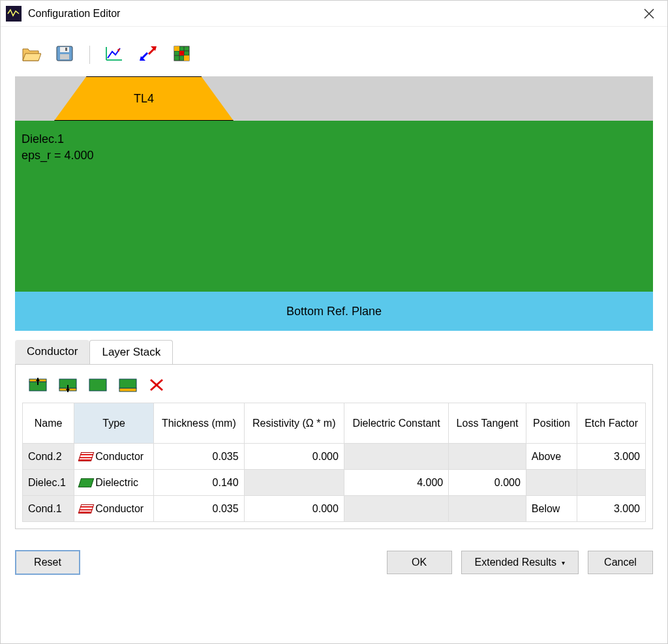 Image resolution: width=668 pixels, height=644 pixels. What do you see at coordinates (128, 385) in the screenshot?
I see `add-ground-icon` at bounding box center [128, 385].